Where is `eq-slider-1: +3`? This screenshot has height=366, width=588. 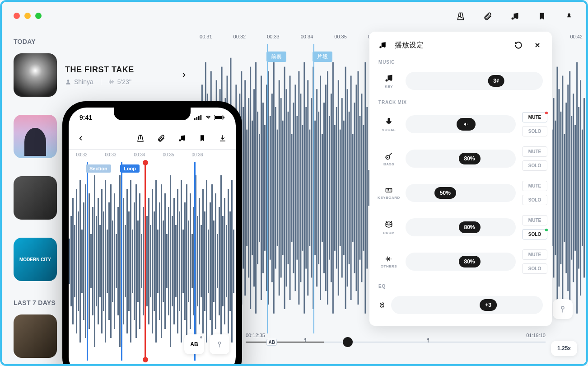
eq-slider-1: +3 is located at coordinates (467, 305).